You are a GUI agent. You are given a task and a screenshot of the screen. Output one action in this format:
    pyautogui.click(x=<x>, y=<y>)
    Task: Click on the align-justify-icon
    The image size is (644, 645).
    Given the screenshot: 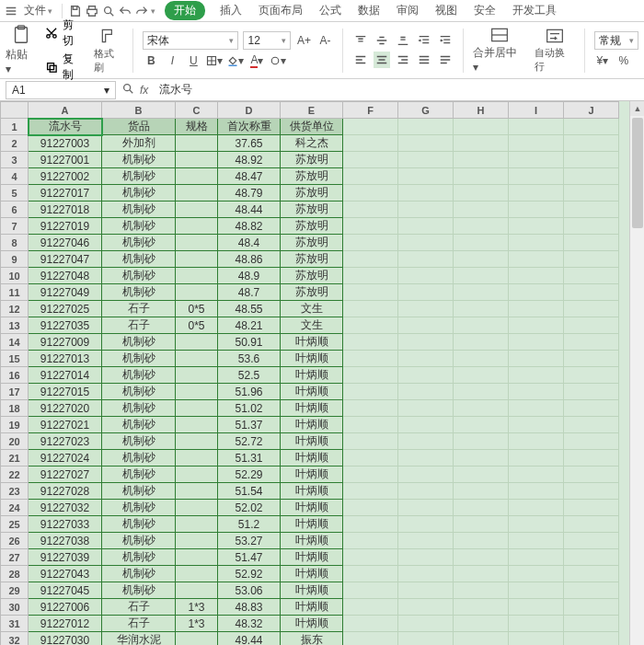 What is the action you would take?
    pyautogui.click(x=424, y=60)
    